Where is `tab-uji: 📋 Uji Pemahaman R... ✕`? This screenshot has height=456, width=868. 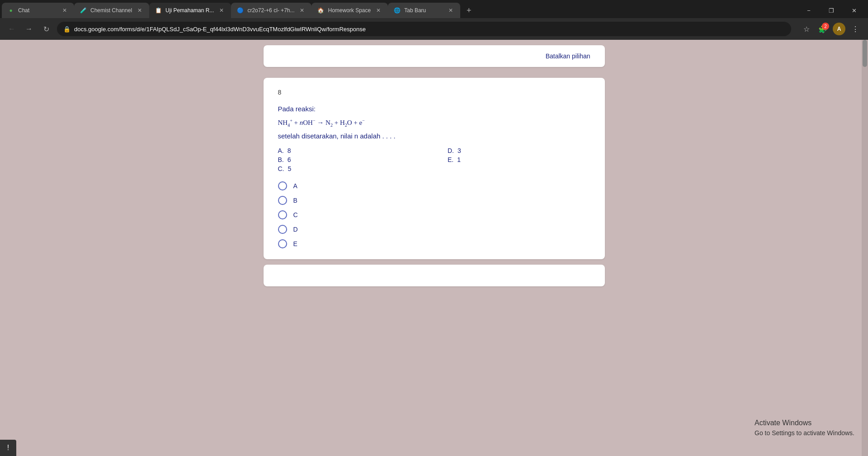
tab-uji: 📋 Uji Pemahaman R... ✕ is located at coordinates (190, 10).